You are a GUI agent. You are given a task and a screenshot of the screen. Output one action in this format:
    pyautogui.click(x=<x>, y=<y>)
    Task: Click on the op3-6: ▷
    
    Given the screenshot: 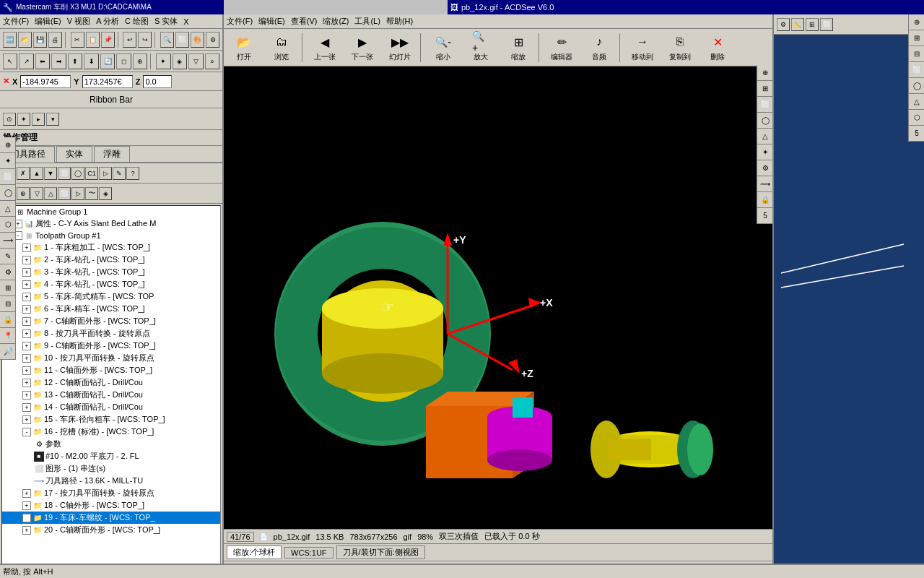 What is the action you would take?
    pyautogui.click(x=78, y=194)
    